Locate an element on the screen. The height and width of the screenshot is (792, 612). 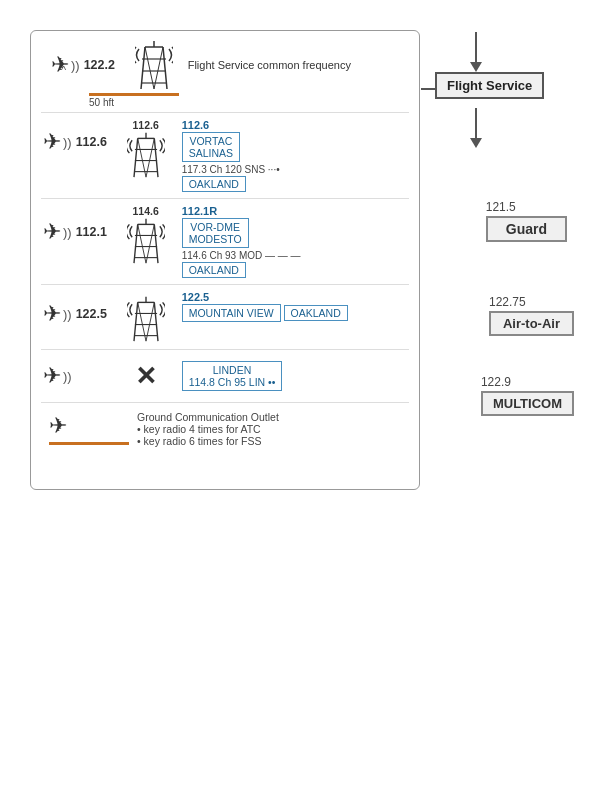
arrow-down-bottom is located at coordinates (476, 128).